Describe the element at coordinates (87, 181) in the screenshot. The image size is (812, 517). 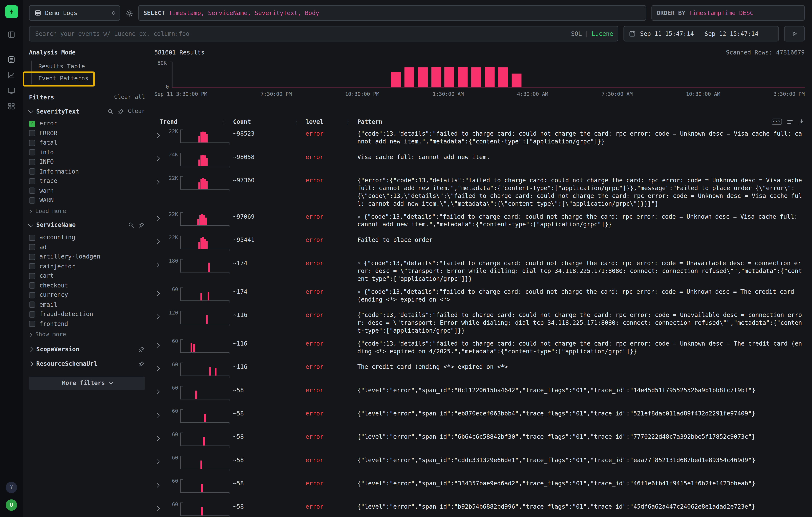
I see `filter-option-trace: trace` at that location.